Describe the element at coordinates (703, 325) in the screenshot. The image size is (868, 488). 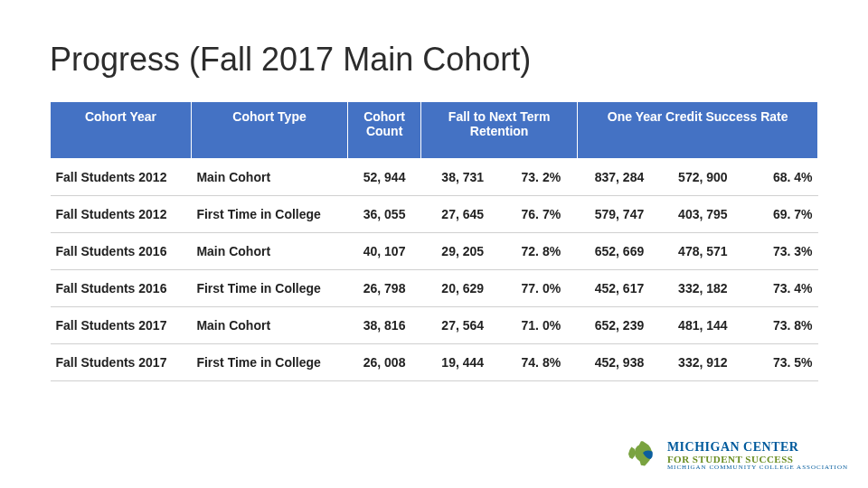
I see `cell-cred-b: 481, 144` at that location.